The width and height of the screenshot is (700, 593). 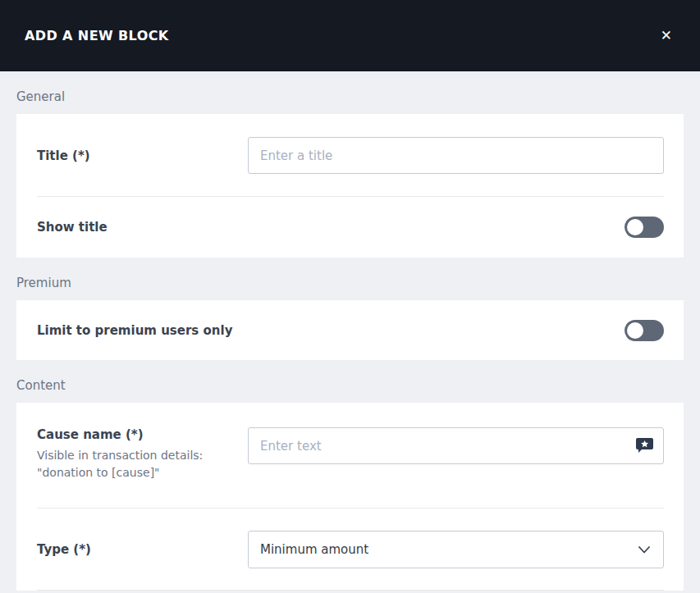 What do you see at coordinates (135, 331) in the screenshot?
I see `premium-limit-label: Limit to premium users only` at bounding box center [135, 331].